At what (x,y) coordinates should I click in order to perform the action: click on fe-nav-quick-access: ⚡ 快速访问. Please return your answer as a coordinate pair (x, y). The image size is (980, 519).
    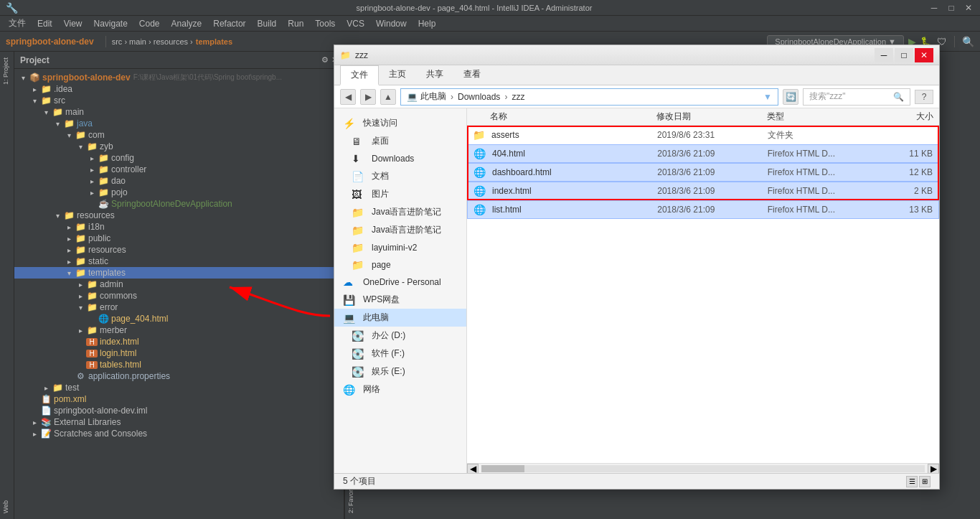
    Looking at the image, I should click on (400, 123).